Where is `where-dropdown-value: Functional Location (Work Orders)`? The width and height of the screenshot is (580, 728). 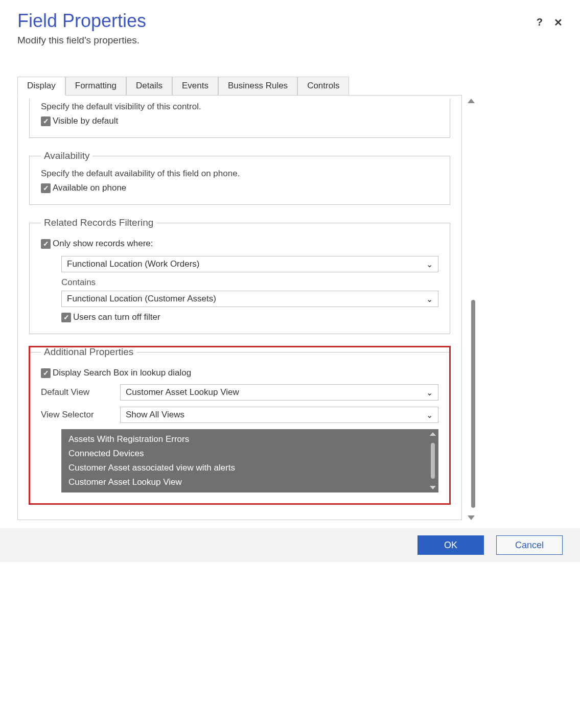 where-dropdown-value: Functional Location (Work Orders) is located at coordinates (133, 264).